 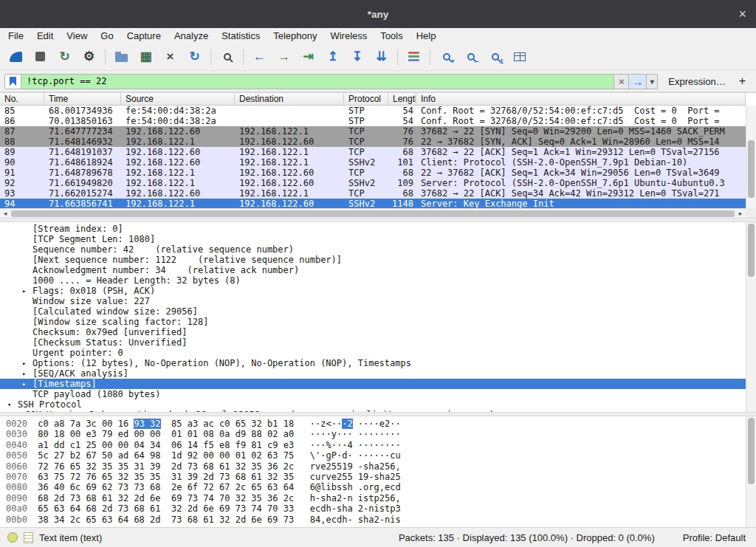 What do you see at coordinates (13, 537) in the screenshot?
I see `expert-info-icon` at bounding box center [13, 537].